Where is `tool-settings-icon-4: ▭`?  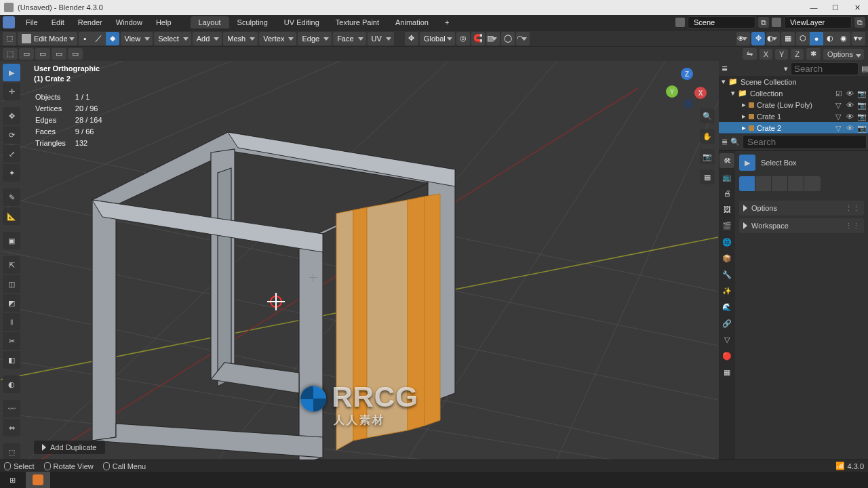
tool-settings-icon-4: ▭ is located at coordinates (75, 54).